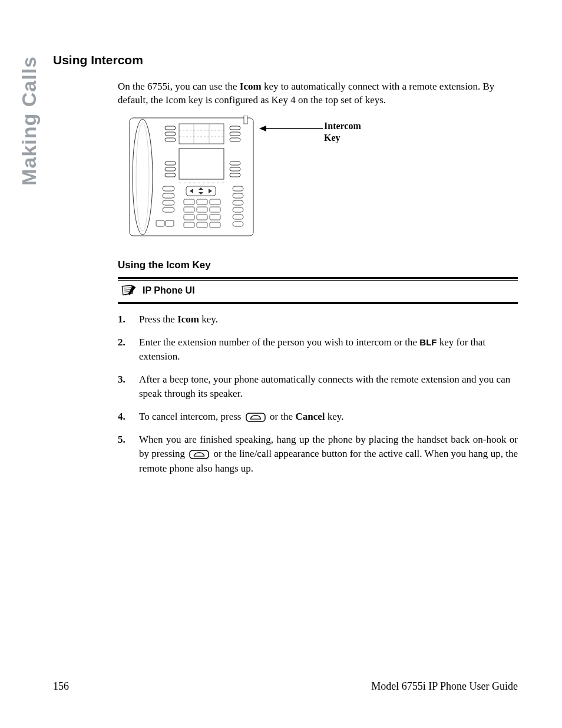 The image size is (562, 728). What do you see at coordinates (124, 387) in the screenshot?
I see `step-3-num: 3.` at bounding box center [124, 387].